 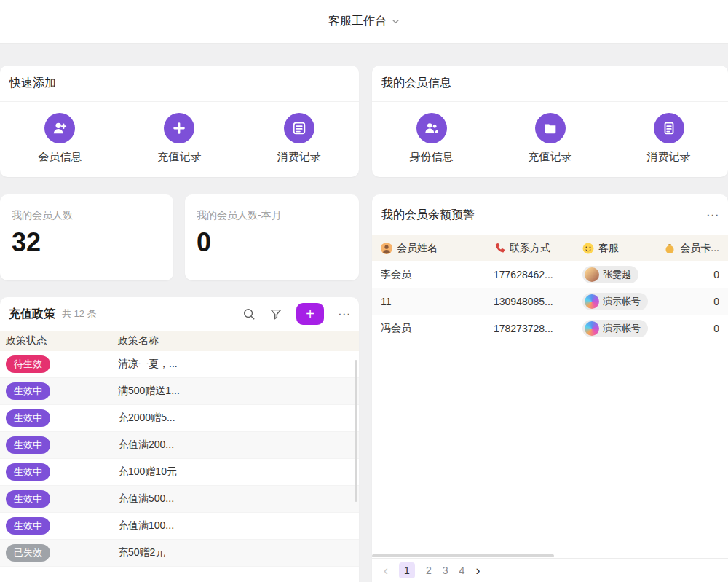 What do you see at coordinates (249, 314) in the screenshot?
I see `search-icon` at bounding box center [249, 314].